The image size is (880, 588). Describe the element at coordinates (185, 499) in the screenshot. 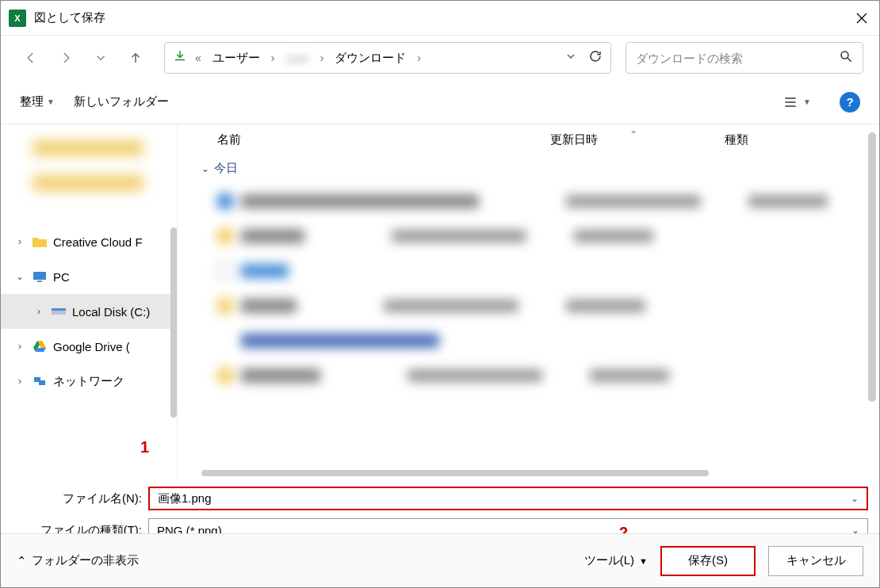

I see `filename-value: 画像1.png` at that location.